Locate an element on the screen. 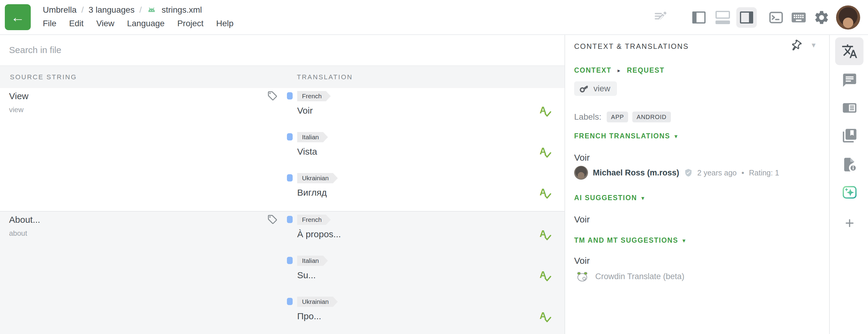 This screenshot has height=334, width=868. author-name: Michael Ross (m.ross) is located at coordinates (636, 173).